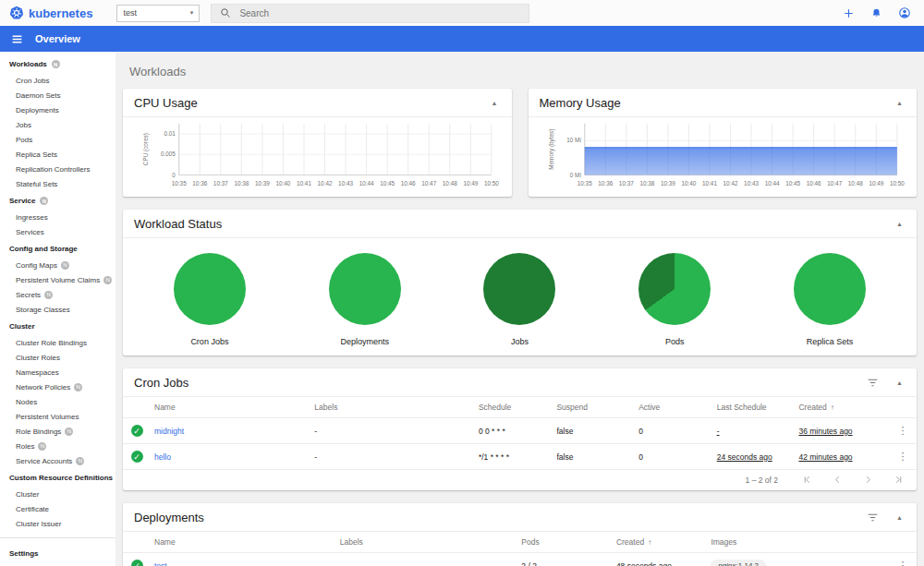 This screenshot has width=924, height=566. I want to click on column-header-images: Images, so click(798, 543).